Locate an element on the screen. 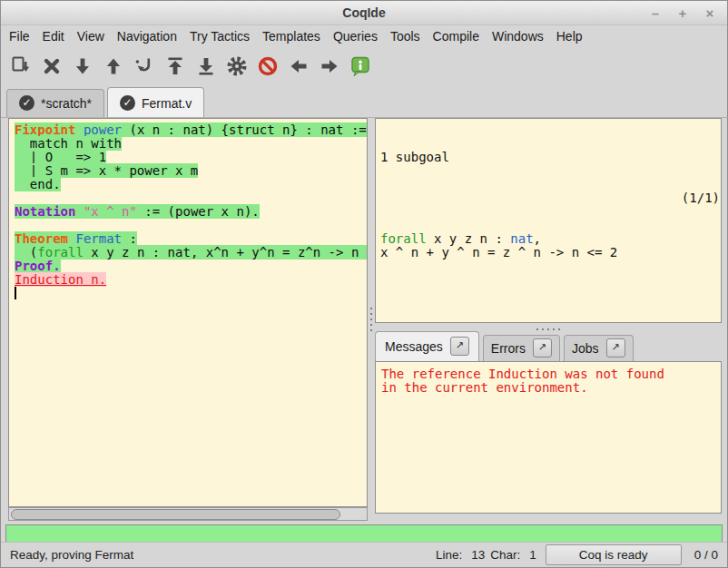 The image size is (728, 568). code-line: end. is located at coordinates (191, 185).